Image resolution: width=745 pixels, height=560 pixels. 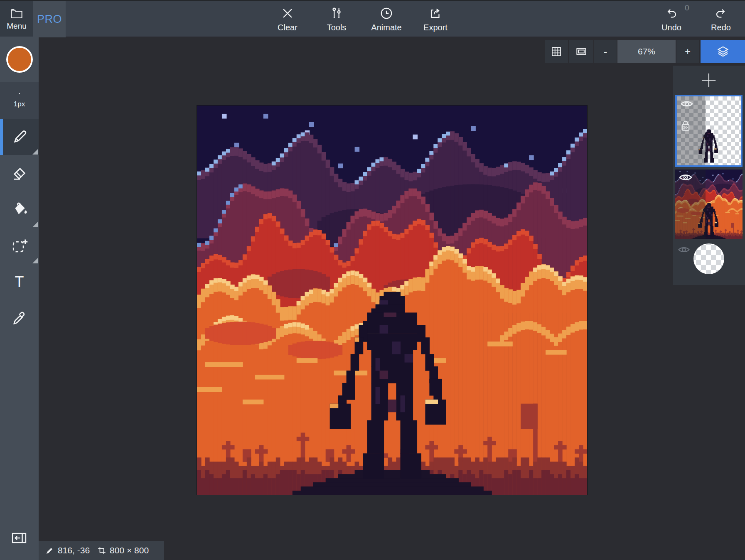 What do you see at coordinates (288, 13) in the screenshot?
I see `clear-x-icon` at bounding box center [288, 13].